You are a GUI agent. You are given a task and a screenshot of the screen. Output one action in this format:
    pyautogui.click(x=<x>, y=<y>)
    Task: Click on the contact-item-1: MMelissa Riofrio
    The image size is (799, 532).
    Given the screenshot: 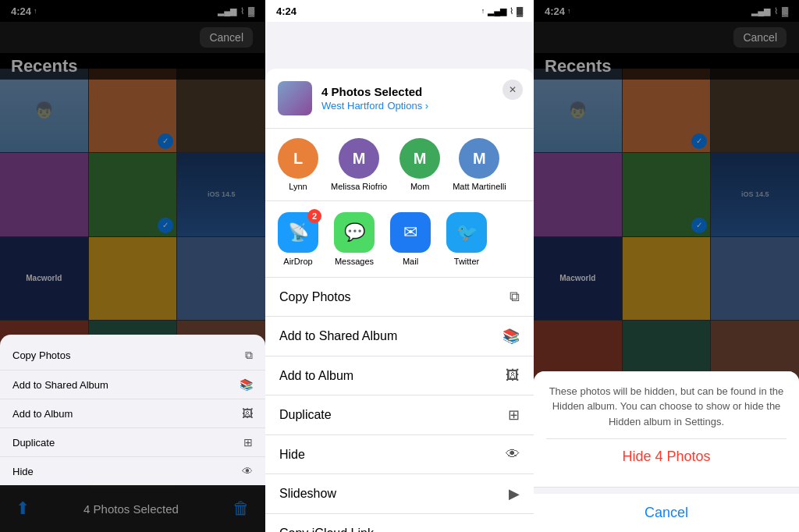 What is the action you would take?
    pyautogui.click(x=359, y=165)
    